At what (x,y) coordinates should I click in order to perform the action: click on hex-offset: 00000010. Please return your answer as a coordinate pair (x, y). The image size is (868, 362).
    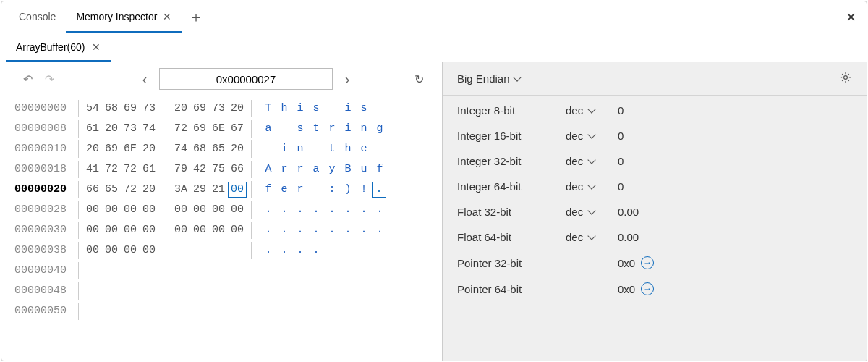
    Looking at the image, I should click on (44, 149).